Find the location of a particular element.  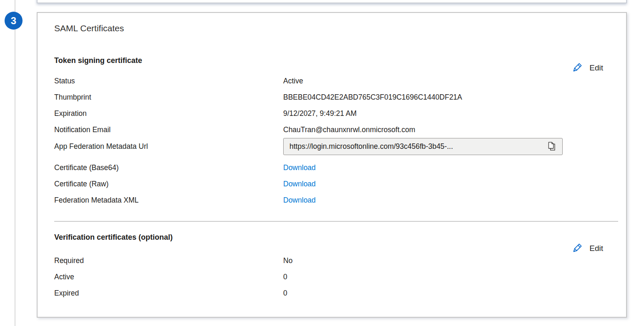

certificate-download-rows: Certificate (Base64) Download Certificat… is located at coordinates (336, 184).